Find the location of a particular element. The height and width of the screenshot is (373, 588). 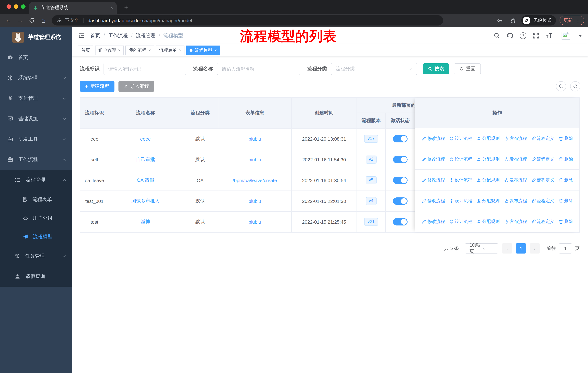

category-select: 流程分类 is located at coordinates (374, 69).